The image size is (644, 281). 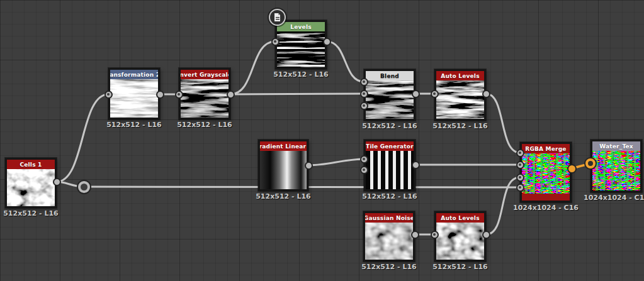 I want to click on node-invert: Invert Grayscale, so click(x=205, y=94).